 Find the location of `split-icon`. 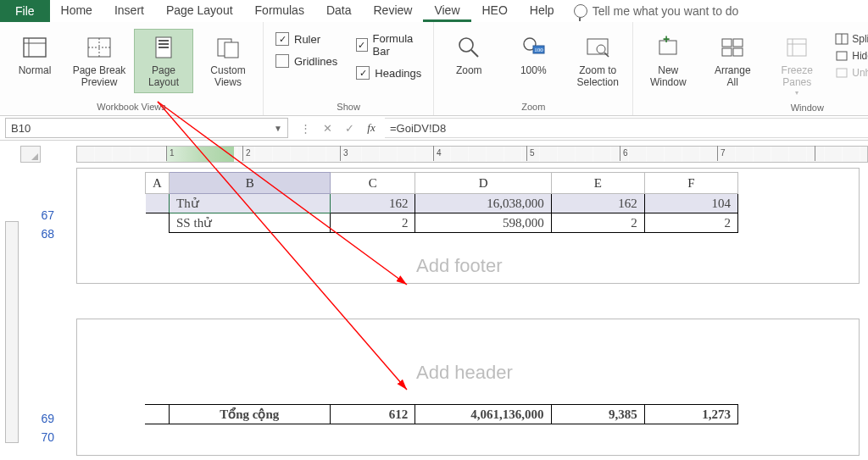

split-icon is located at coordinates (842, 39).